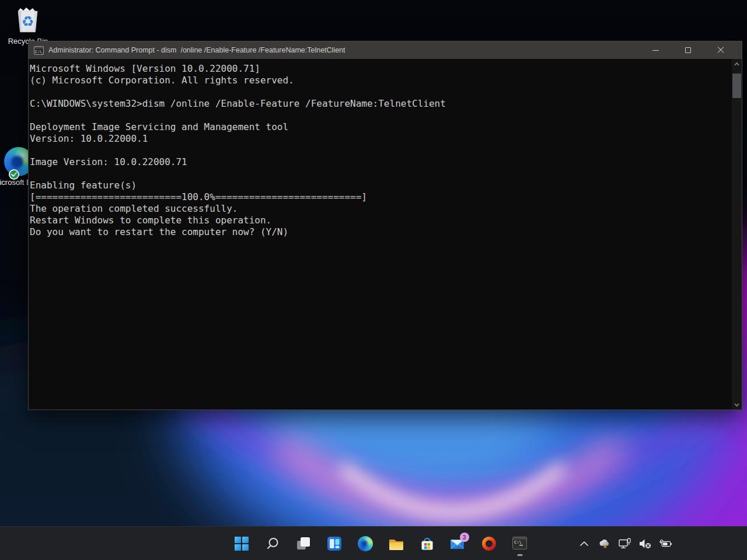 Image resolution: width=747 pixels, height=560 pixels. What do you see at coordinates (721, 50) in the screenshot?
I see `close-icon` at bounding box center [721, 50].